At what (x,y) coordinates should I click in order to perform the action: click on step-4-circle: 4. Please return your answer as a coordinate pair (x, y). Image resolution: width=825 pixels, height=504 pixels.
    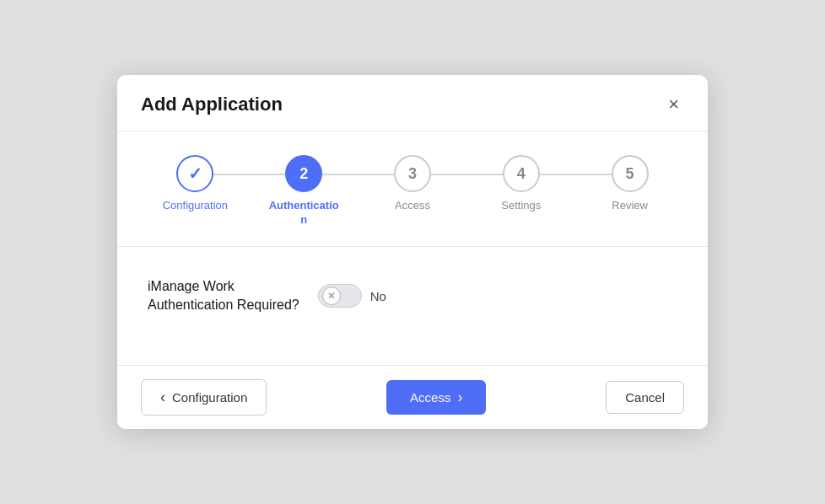
    Looking at the image, I should click on (521, 174).